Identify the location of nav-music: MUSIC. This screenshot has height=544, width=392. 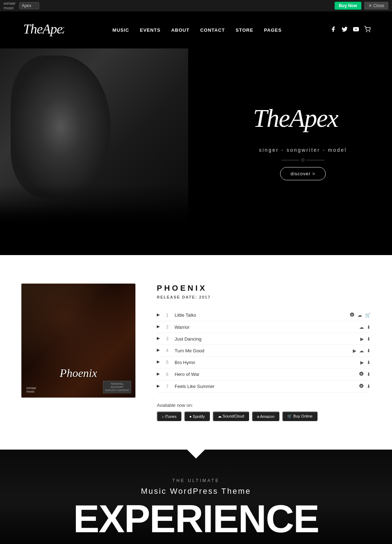
(121, 30).